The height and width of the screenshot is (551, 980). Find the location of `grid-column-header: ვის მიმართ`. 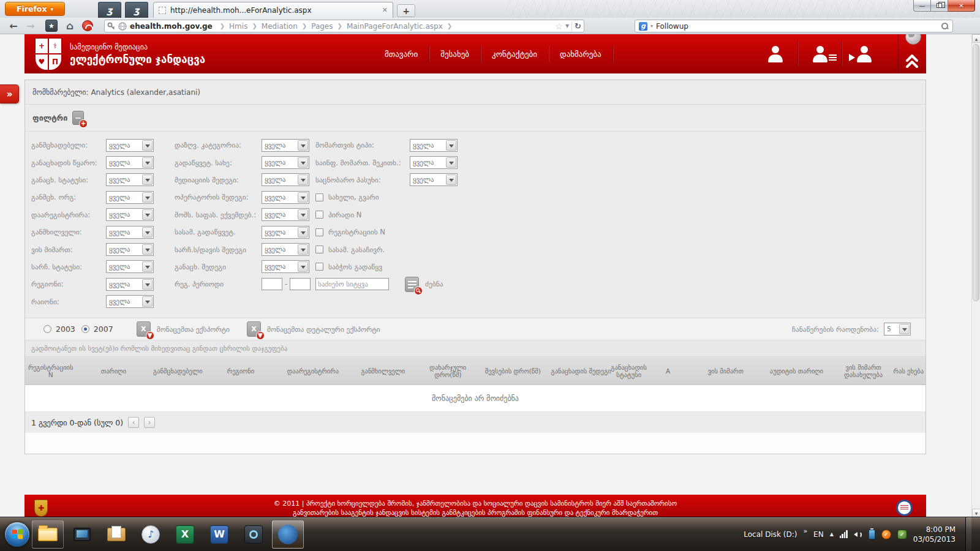

grid-column-header: ვის მიმართ is located at coordinates (725, 371).